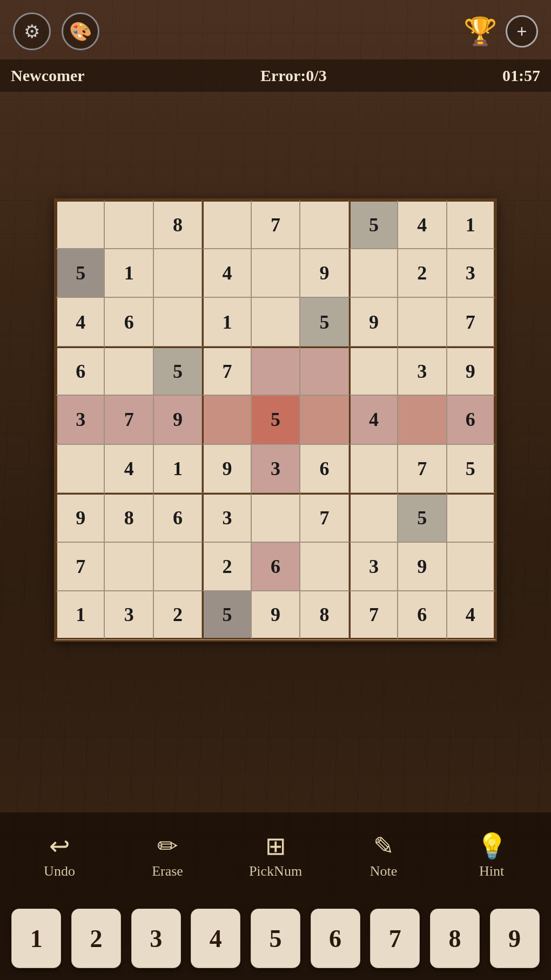  Describe the element at coordinates (335, 938) in the screenshot. I see `number-button-6: 6` at that location.